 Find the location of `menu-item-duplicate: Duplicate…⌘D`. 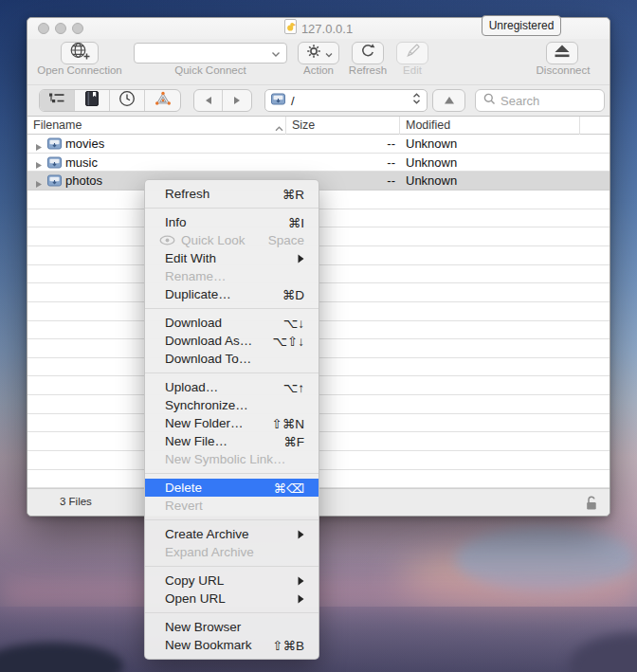

menu-item-duplicate: Duplicate…⌘D is located at coordinates (231, 294).